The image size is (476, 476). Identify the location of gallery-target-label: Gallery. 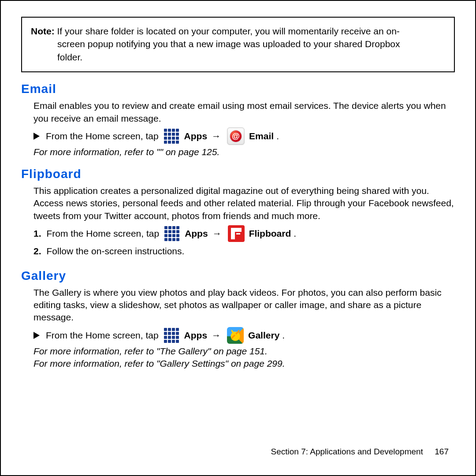
(264, 335).